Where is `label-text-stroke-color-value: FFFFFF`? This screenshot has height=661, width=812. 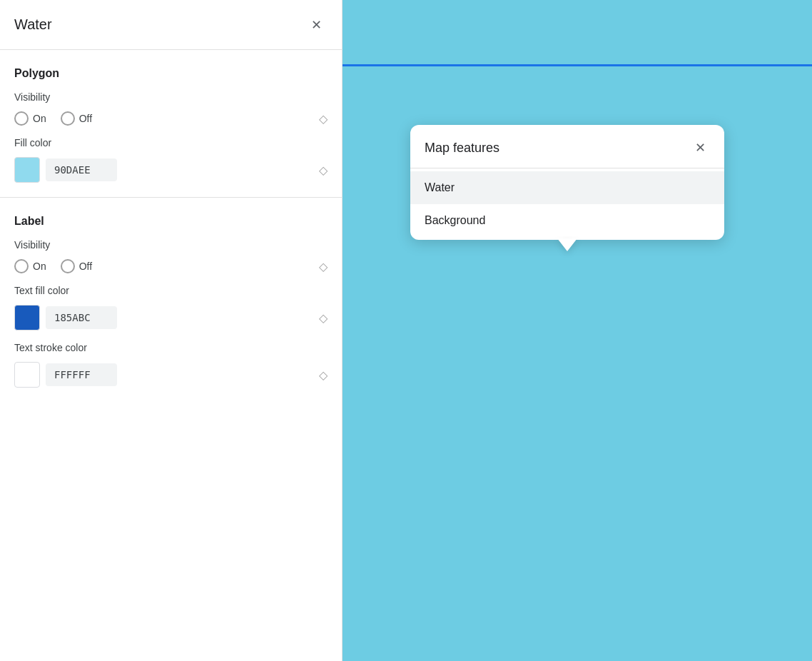 label-text-stroke-color-value: FFFFFF is located at coordinates (81, 375).